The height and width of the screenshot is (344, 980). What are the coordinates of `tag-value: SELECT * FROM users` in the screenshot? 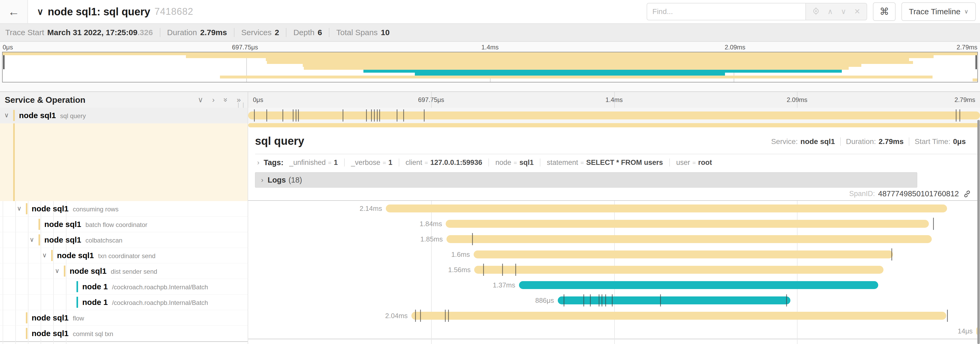 It's located at (625, 163).